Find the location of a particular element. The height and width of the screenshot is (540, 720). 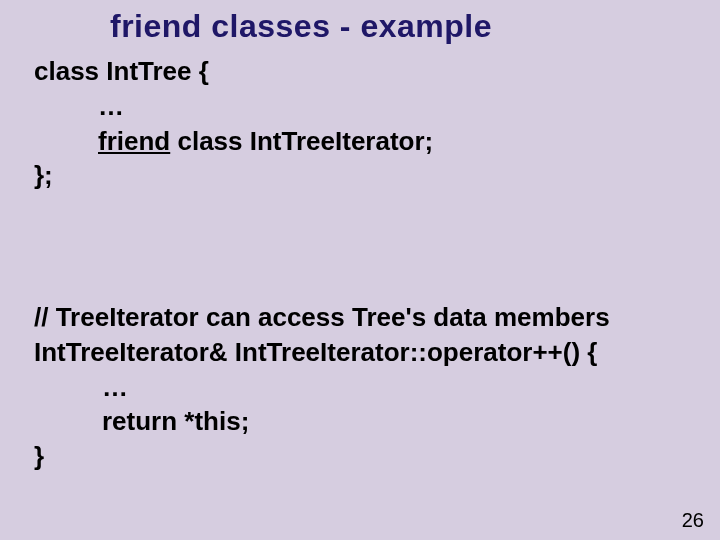

code-line: }; is located at coordinates (354, 176).